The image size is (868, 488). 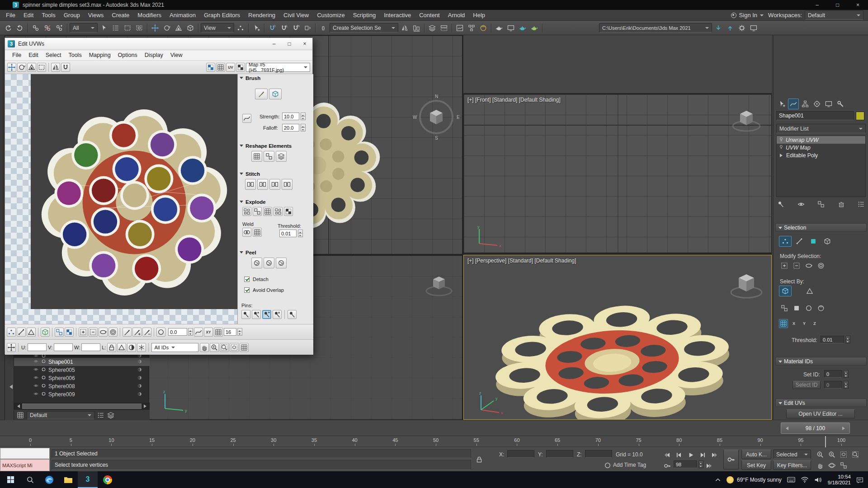 I want to click on falloff-field: 20.0, so click(x=291, y=127).